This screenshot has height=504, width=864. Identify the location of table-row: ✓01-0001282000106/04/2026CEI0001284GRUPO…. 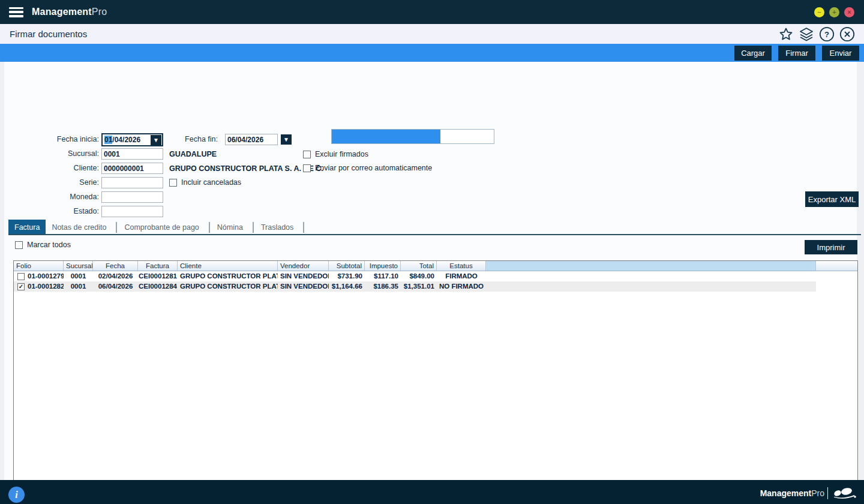
(415, 287).